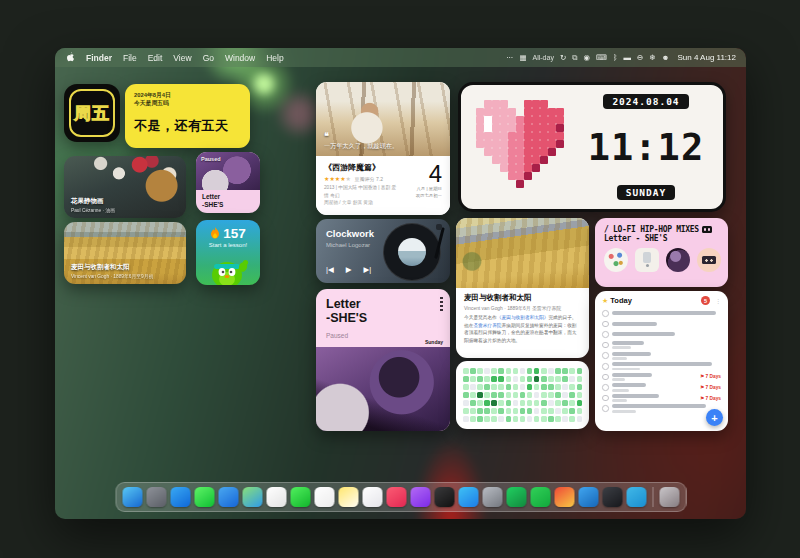  Describe the element at coordinates (383, 148) in the screenshot. I see `movie-quote-widget: ❝ 一万年太久了，就趁现在。 《西游降魔篇》 ★★★★★ 豆瓣评分 7.2 20…` at that location.